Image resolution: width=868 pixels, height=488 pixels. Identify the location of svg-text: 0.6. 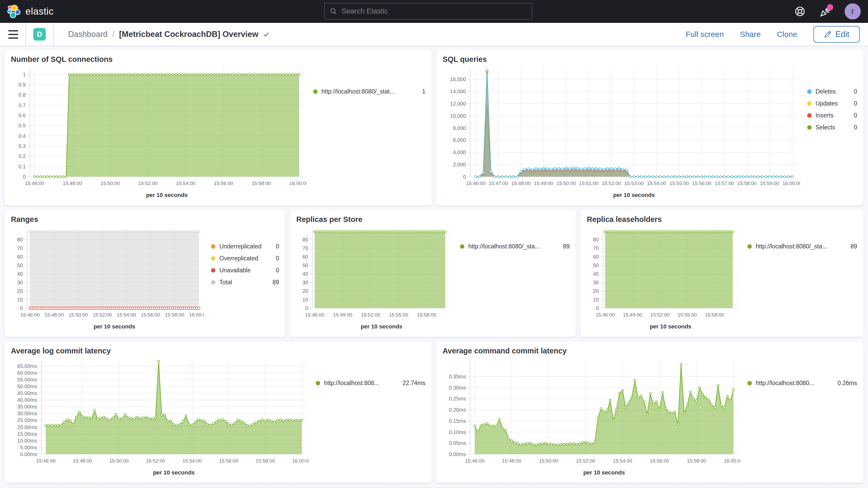
(22, 115).